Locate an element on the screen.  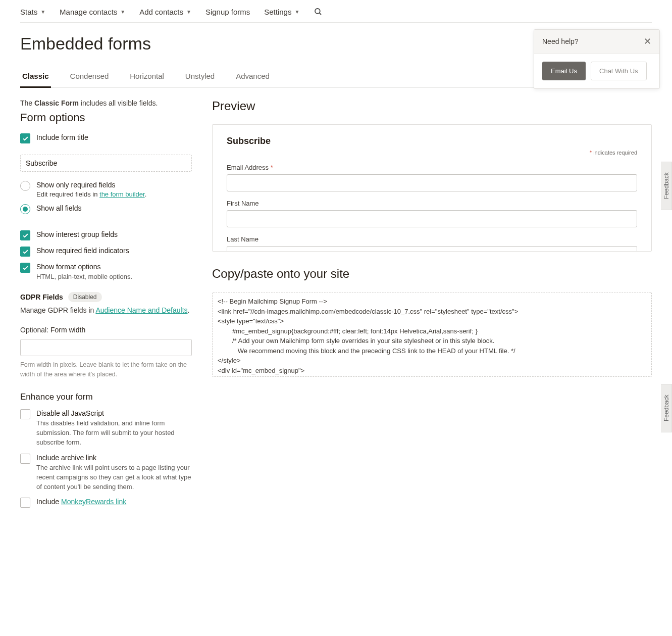
audience-defaults-link: Audience Name and Defaults is located at coordinates (141, 310).